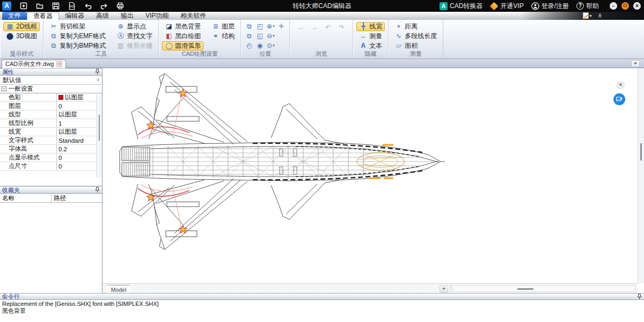 The image size is (644, 322). Describe the element at coordinates (599, 15) in the screenshot. I see `collapse-ribbon-icon: ≪` at that location.